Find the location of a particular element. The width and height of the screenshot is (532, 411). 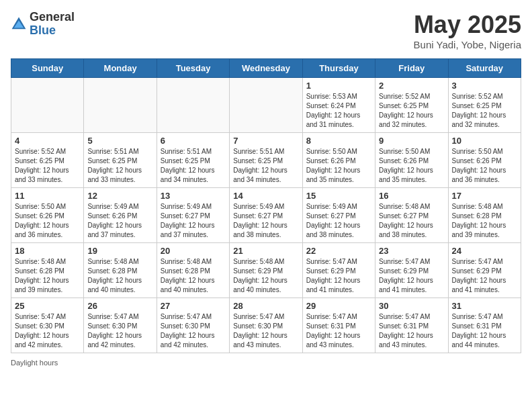

day-number: 3 is located at coordinates (485, 86).